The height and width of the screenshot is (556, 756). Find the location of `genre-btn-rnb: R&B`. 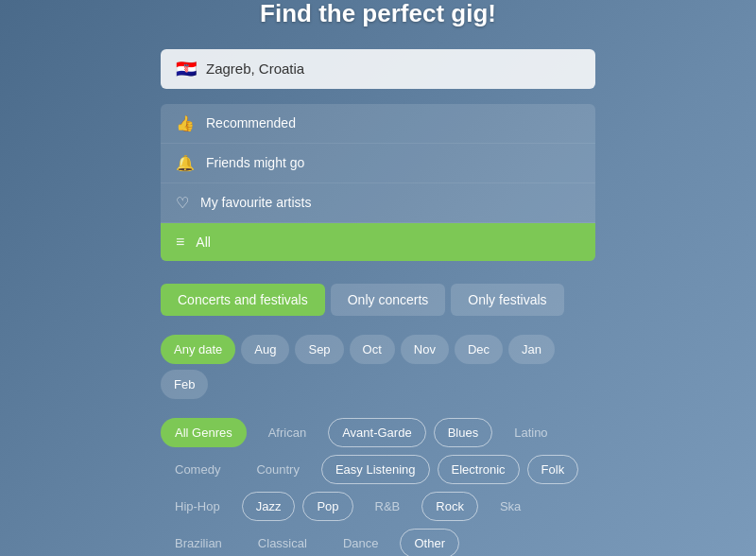

genre-btn-rnb: R&B is located at coordinates (387, 507).